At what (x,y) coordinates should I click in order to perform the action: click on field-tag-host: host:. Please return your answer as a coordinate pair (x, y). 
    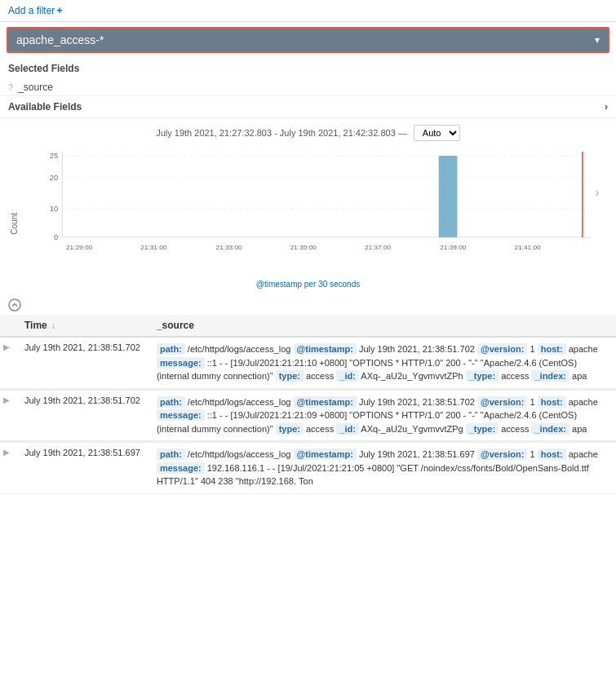
    Looking at the image, I should click on (552, 349).